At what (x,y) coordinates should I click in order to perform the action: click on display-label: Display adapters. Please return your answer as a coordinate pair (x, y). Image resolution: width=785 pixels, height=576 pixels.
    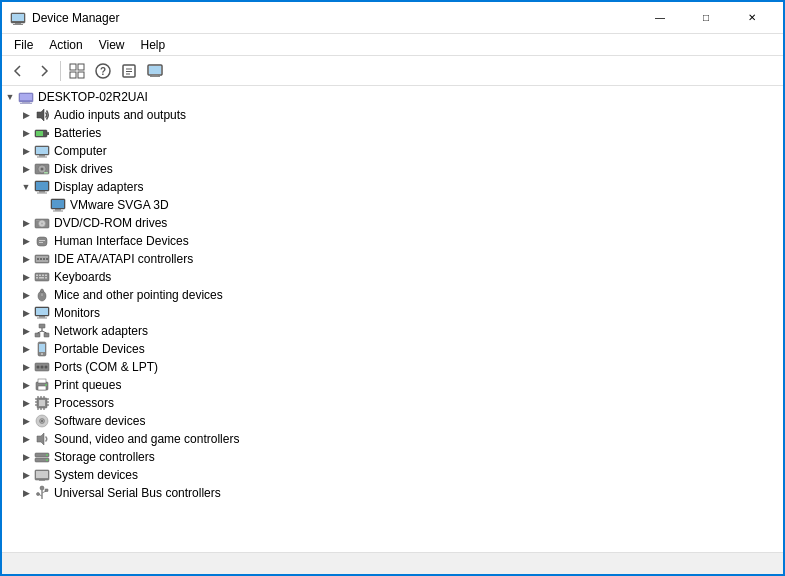
    Looking at the image, I should click on (98, 187).